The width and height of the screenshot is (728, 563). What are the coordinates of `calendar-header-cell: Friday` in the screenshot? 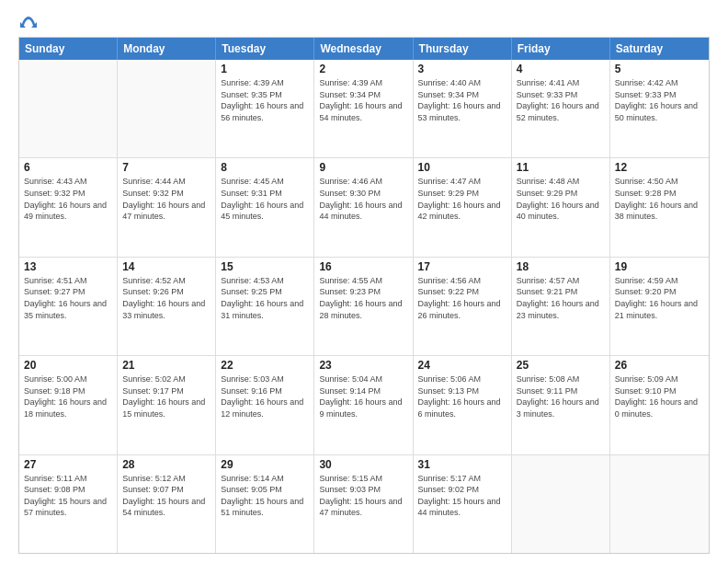 It's located at (561, 49).